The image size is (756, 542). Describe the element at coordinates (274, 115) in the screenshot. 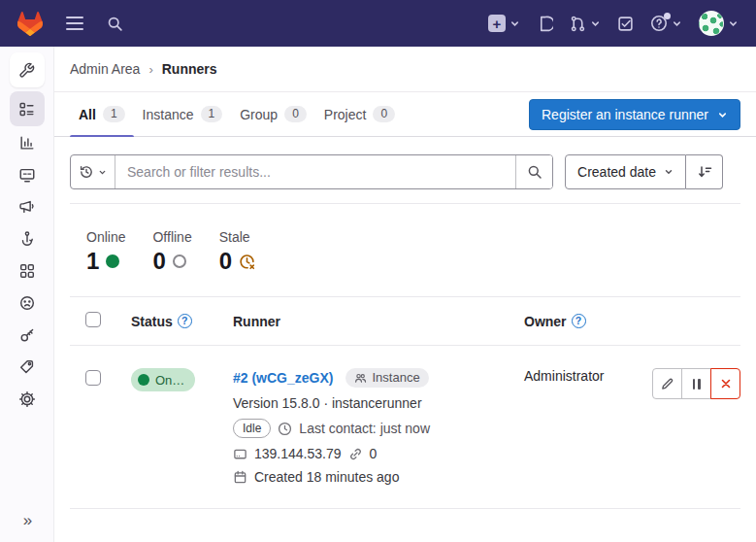

I see `tab-group: Group 0` at that location.